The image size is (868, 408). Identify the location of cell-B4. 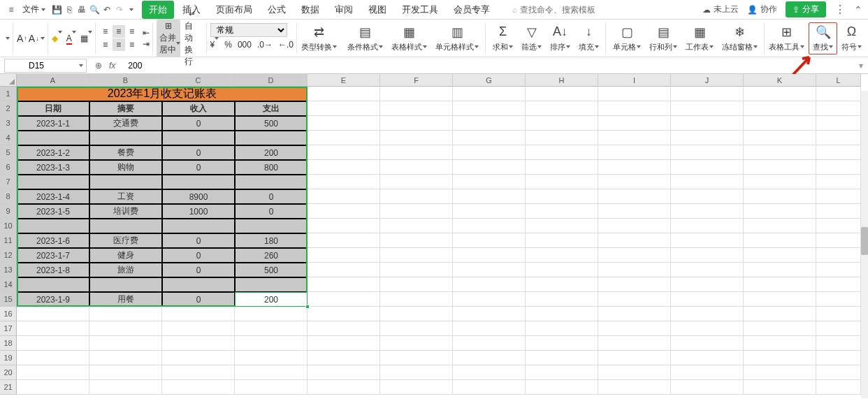
(126, 138).